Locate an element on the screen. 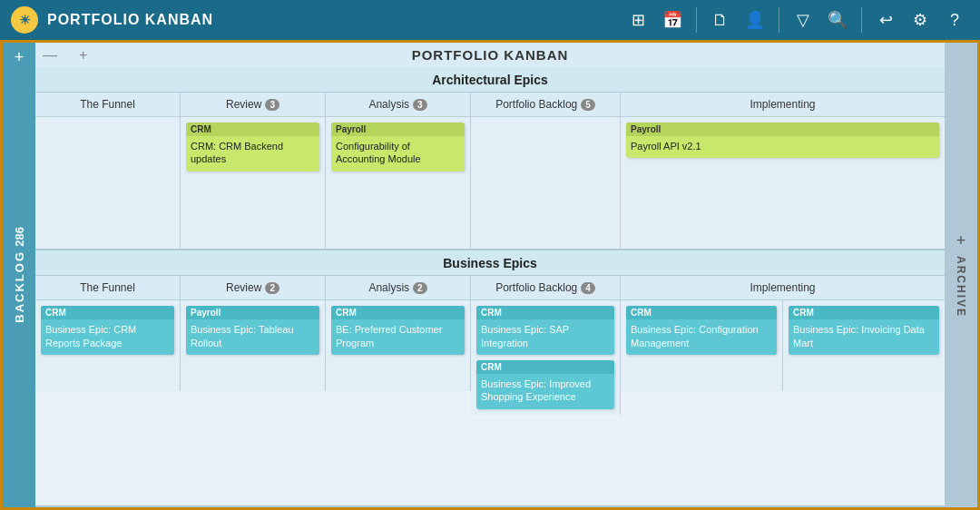  card-text: Configurability of Accounting Module is located at coordinates (397, 154).